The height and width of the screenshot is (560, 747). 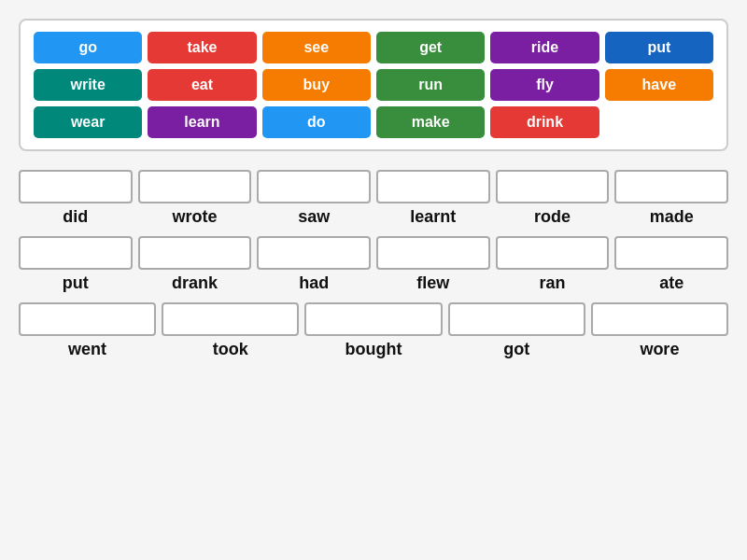 I want to click on word-label-got: got, so click(x=517, y=349).